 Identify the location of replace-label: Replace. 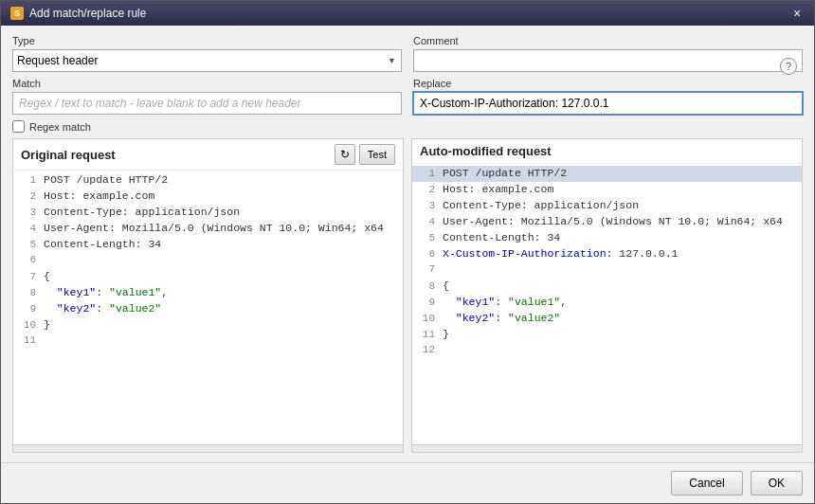
(608, 83).